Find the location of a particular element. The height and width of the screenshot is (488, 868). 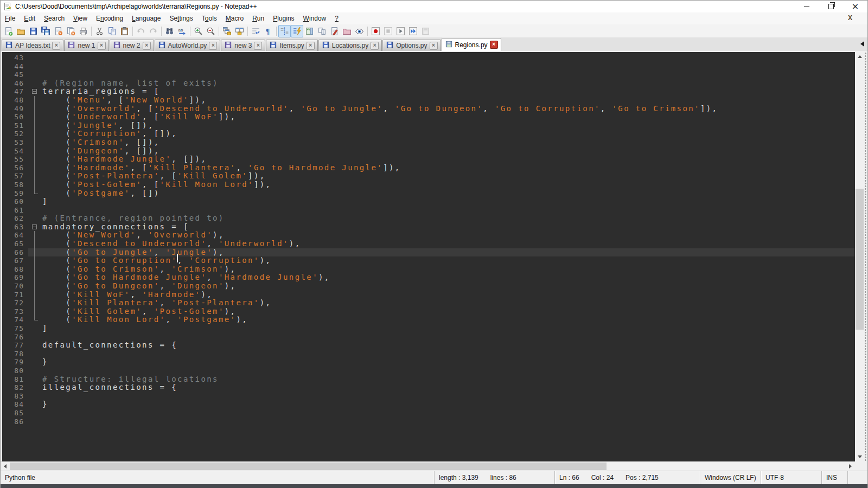

horizontal-scroll-track is located at coordinates (427, 466).